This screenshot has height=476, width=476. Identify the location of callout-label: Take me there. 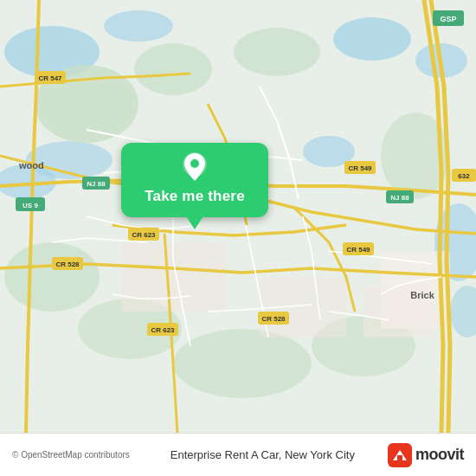
(195, 196).